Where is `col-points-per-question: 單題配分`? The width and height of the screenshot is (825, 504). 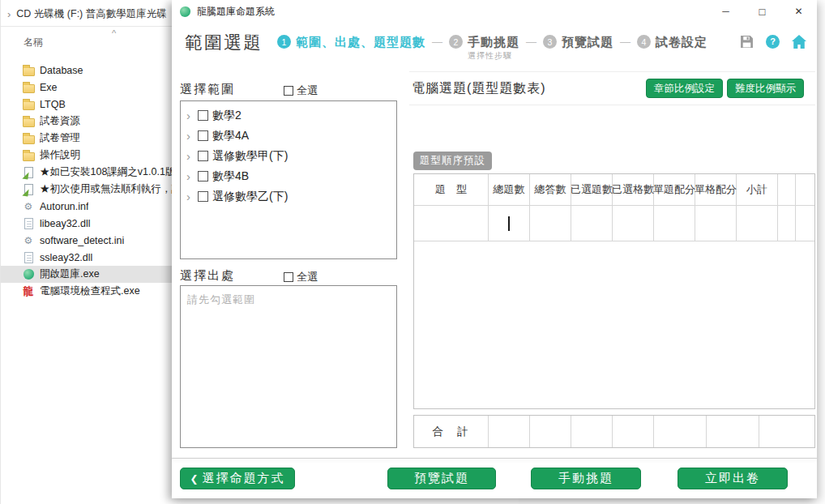 col-points-per-question: 單題配分 is located at coordinates (674, 190).